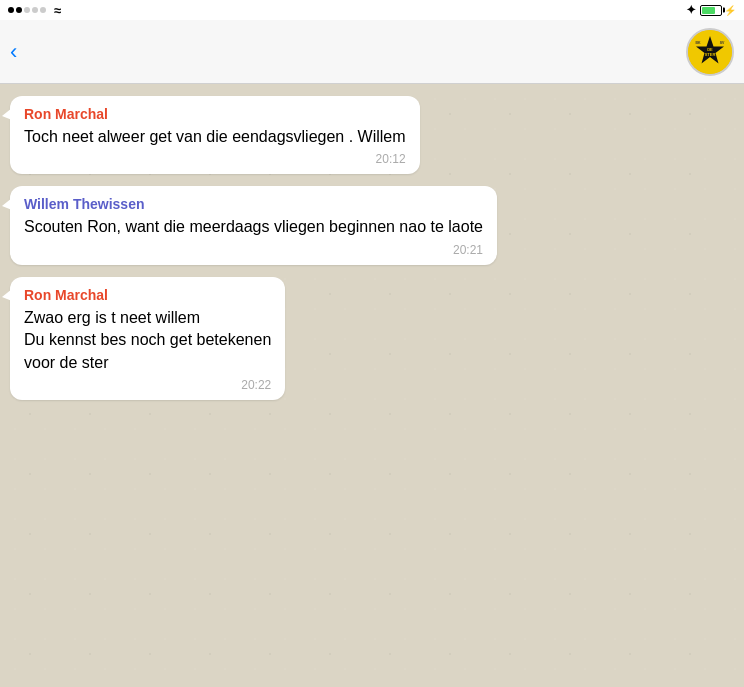 The image size is (744, 687). What do you see at coordinates (14, 52) in the screenshot?
I see `chevron-left-icon: ‹` at bounding box center [14, 52].